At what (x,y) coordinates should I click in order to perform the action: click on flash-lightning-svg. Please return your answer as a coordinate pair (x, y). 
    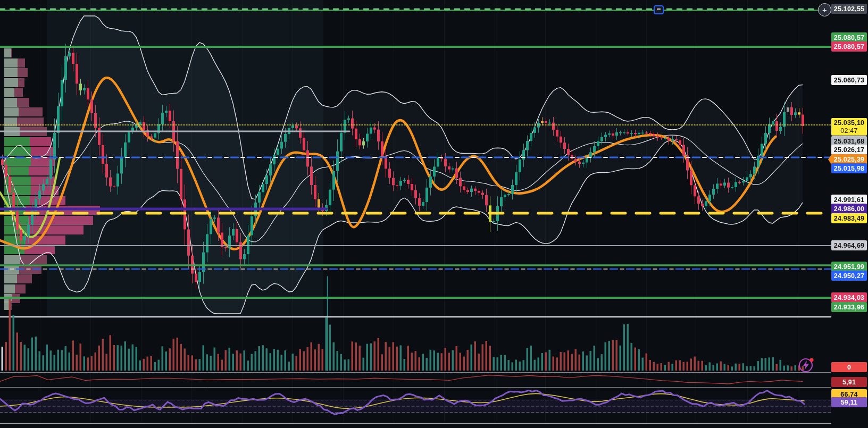
    Looking at the image, I should click on (806, 365).